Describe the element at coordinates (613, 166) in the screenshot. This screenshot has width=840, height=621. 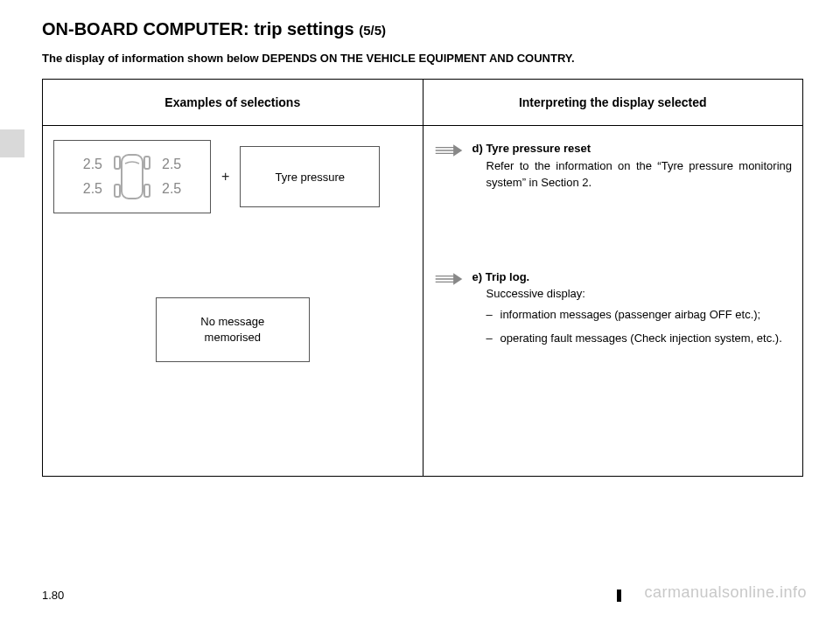
I see `entry-d: d) Tyre pressure reset Refer to the info…` at that location.